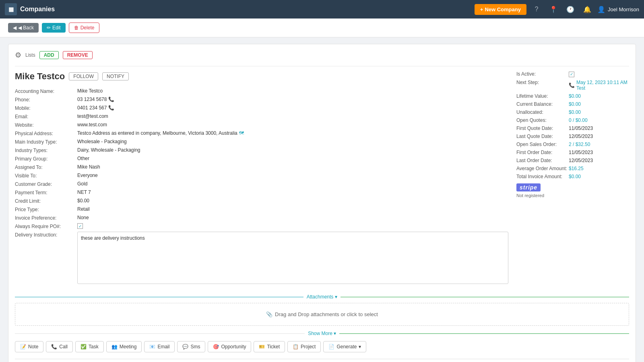  I want to click on always-require-po-checkbox: ✓, so click(80, 226).